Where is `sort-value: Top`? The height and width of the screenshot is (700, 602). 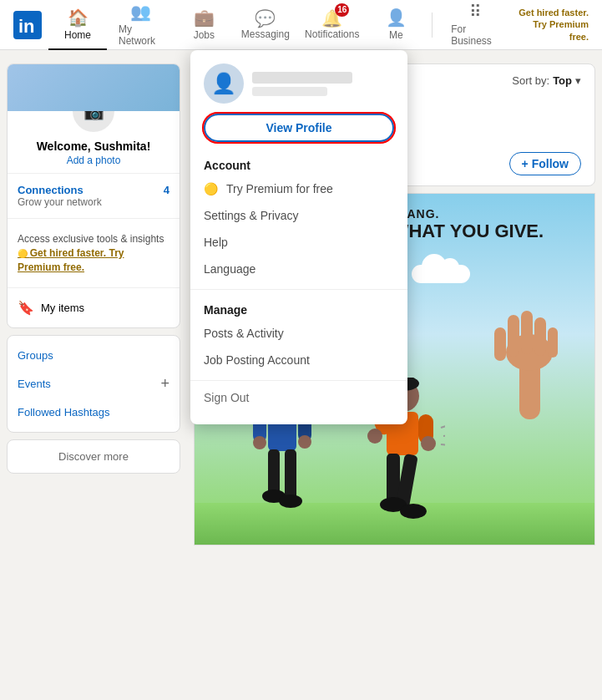
sort-value: Top is located at coordinates (563, 80).